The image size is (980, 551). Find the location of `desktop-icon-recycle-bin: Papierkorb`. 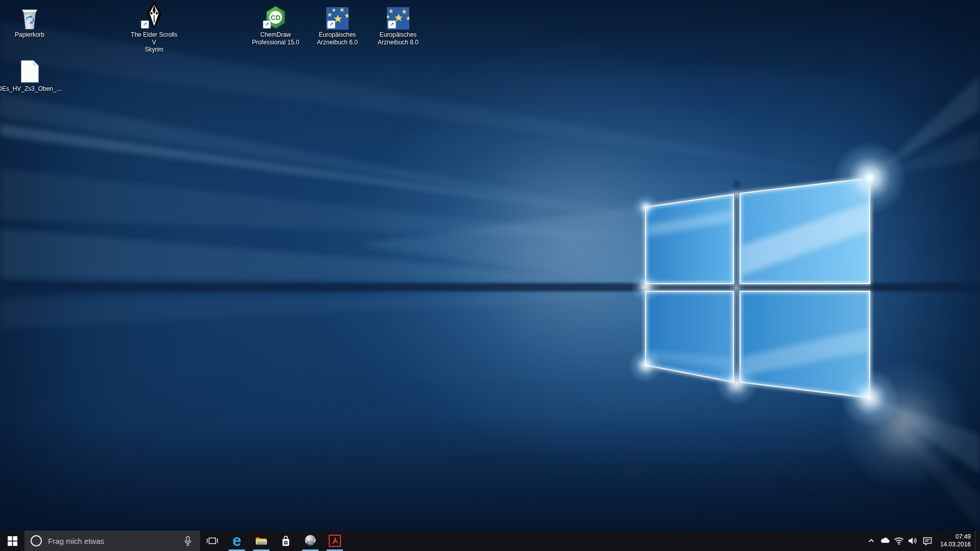

desktop-icon-recycle-bin: Papierkorb is located at coordinates (30, 20).